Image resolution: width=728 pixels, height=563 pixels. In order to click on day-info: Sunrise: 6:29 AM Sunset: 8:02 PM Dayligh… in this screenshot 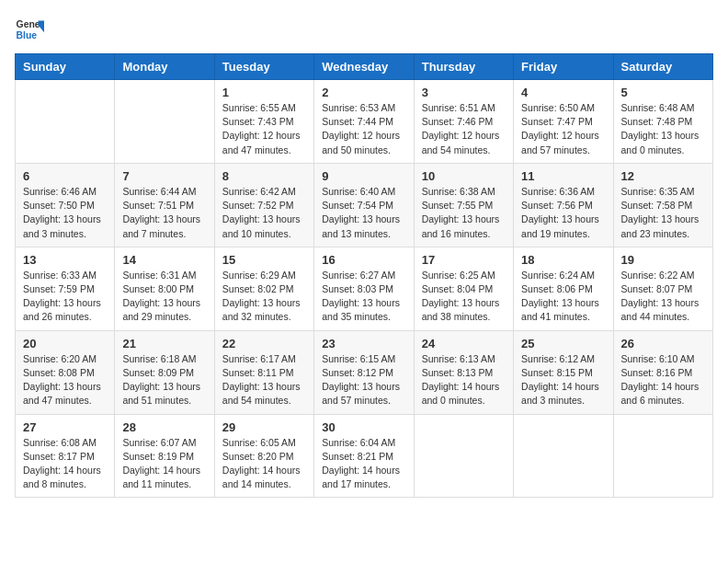, I will do `click(265, 296)`.